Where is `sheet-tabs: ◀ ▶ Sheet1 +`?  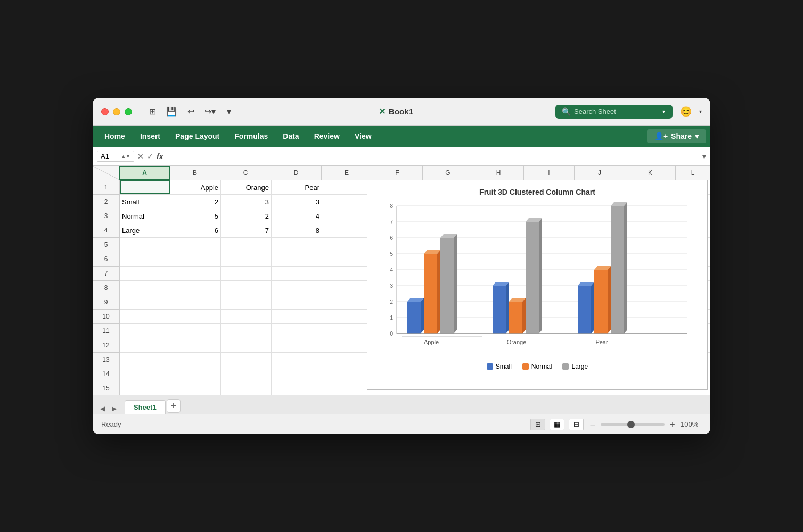 sheet-tabs: ◀ ▶ Sheet1 + is located at coordinates (401, 404).